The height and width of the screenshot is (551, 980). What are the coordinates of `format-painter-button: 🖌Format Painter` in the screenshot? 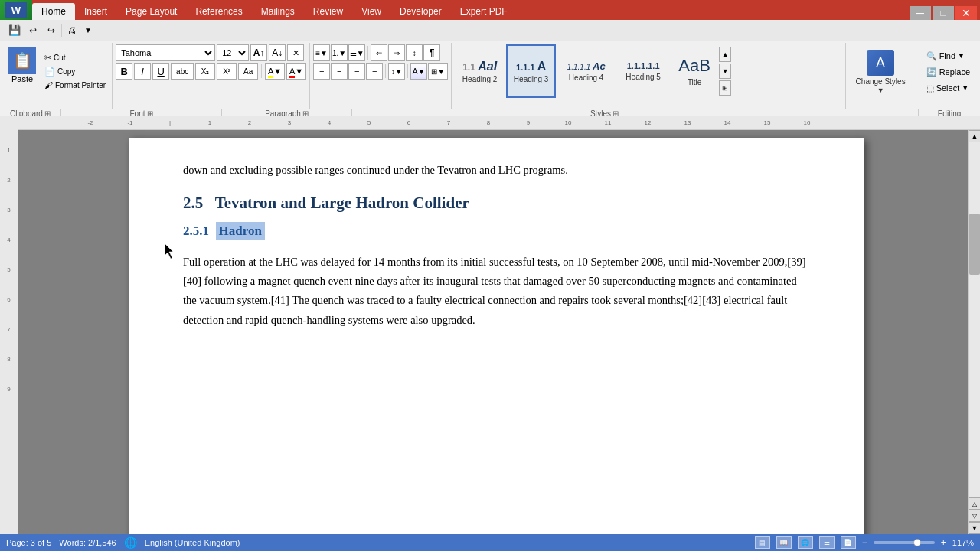 It's located at (75, 85).